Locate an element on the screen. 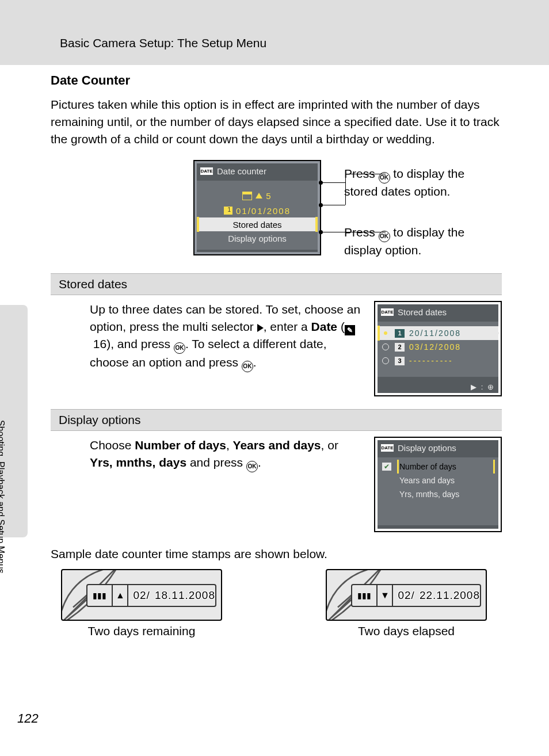  connector-dot is located at coordinates (321, 205).